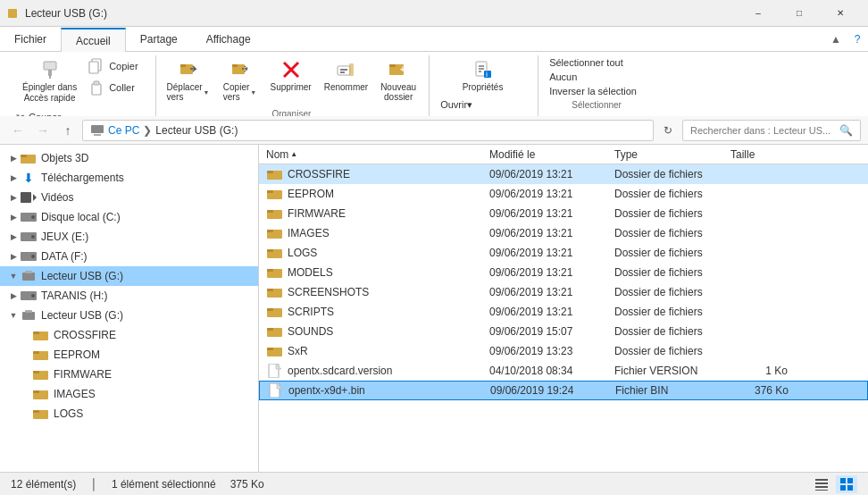 The image size is (868, 495). Describe the element at coordinates (763, 130) in the screenshot. I see `search-input` at that location.